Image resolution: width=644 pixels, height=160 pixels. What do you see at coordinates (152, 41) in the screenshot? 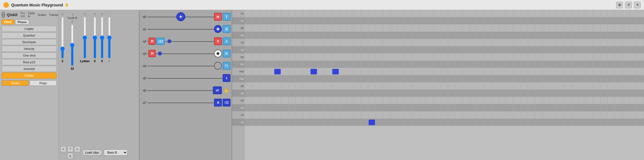
I see `q2-h-gate: H` at bounding box center [152, 41].